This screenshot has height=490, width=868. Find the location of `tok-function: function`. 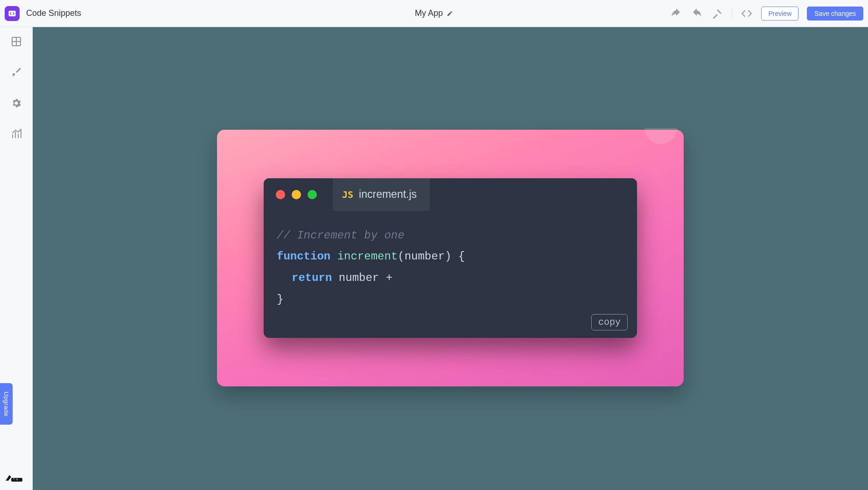

tok-function: function is located at coordinates (303, 257).